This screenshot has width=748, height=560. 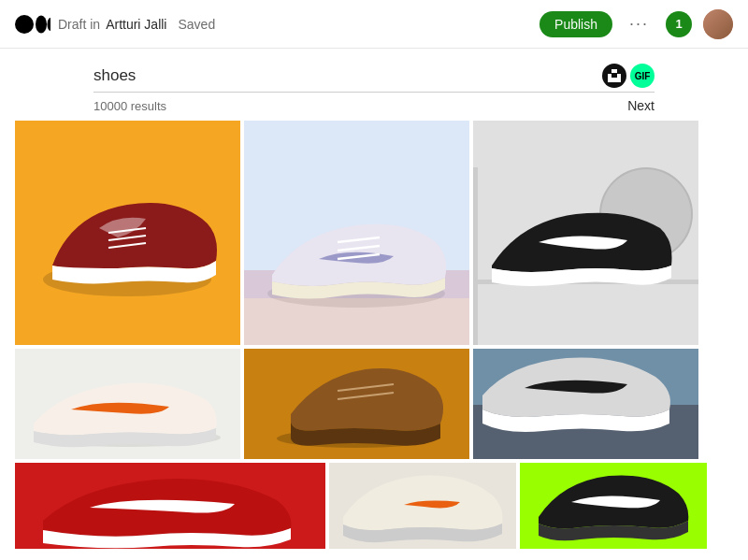 What do you see at coordinates (348, 76) in the screenshot?
I see `search-input` at bounding box center [348, 76].